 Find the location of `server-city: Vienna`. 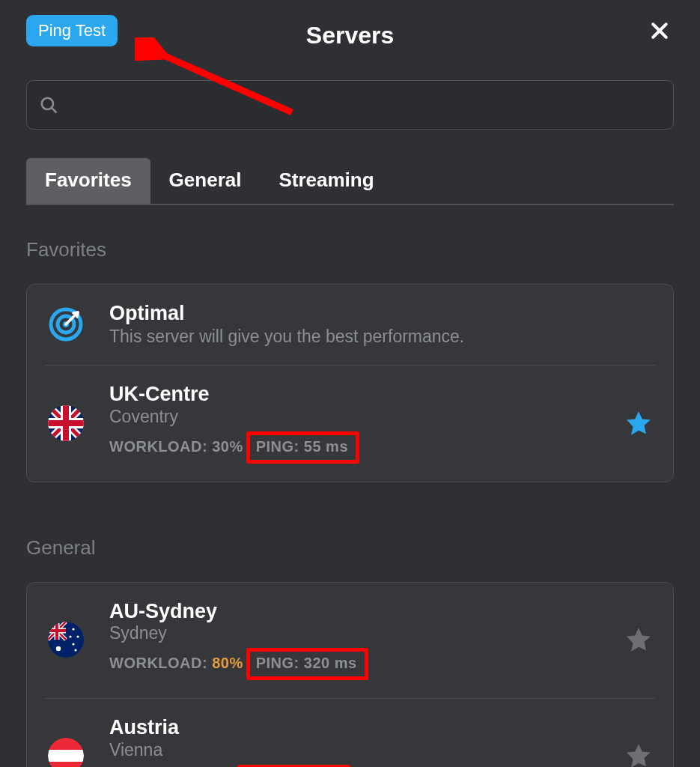

server-city: Vienna is located at coordinates (361, 751).